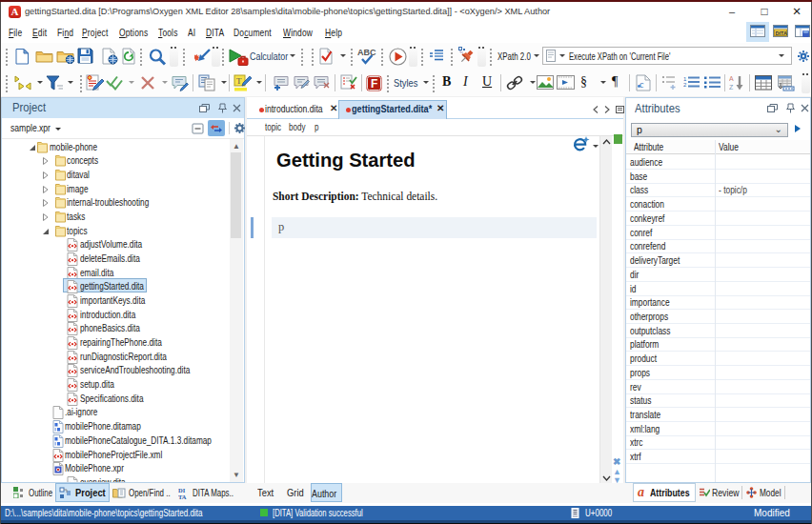  Describe the element at coordinates (367, 52) in the screenshot. I see `svg-text: ABC` at that location.